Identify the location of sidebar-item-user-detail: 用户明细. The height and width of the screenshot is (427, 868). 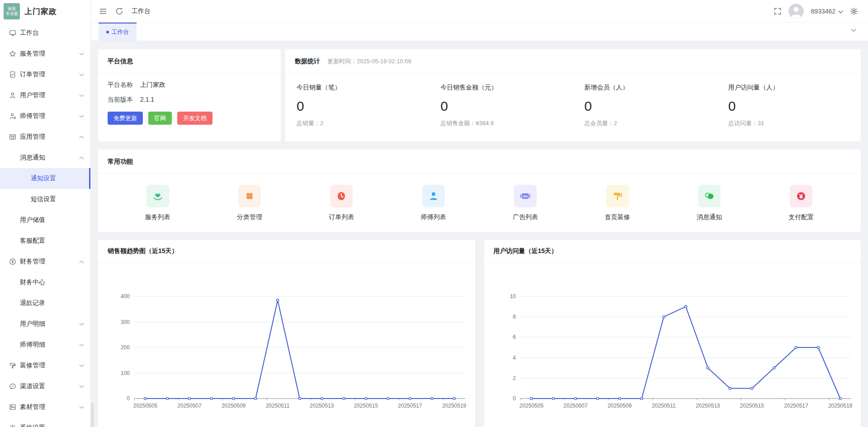
(45, 324).